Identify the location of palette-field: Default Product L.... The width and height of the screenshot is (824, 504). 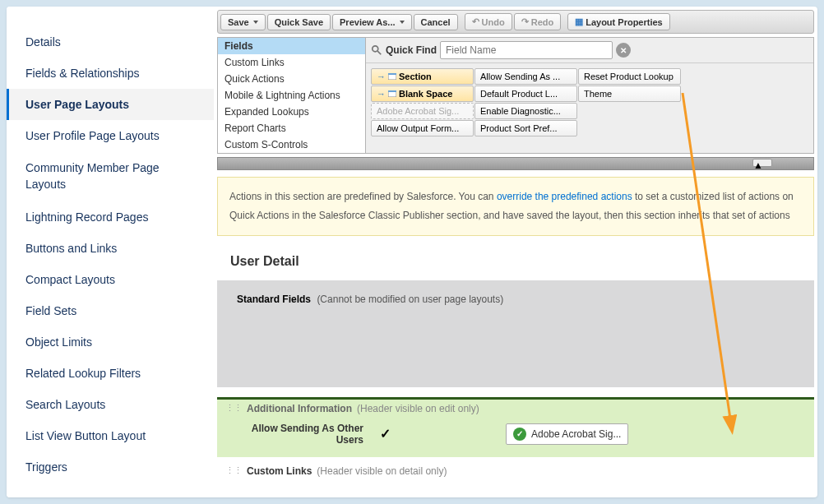
(526, 94).